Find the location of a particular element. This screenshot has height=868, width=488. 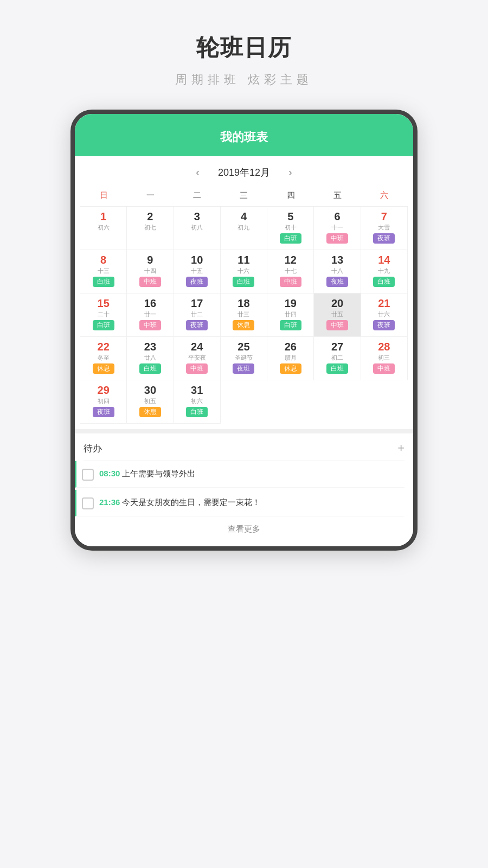

day-cell-7: 7大雪夜班 is located at coordinates (384, 228).